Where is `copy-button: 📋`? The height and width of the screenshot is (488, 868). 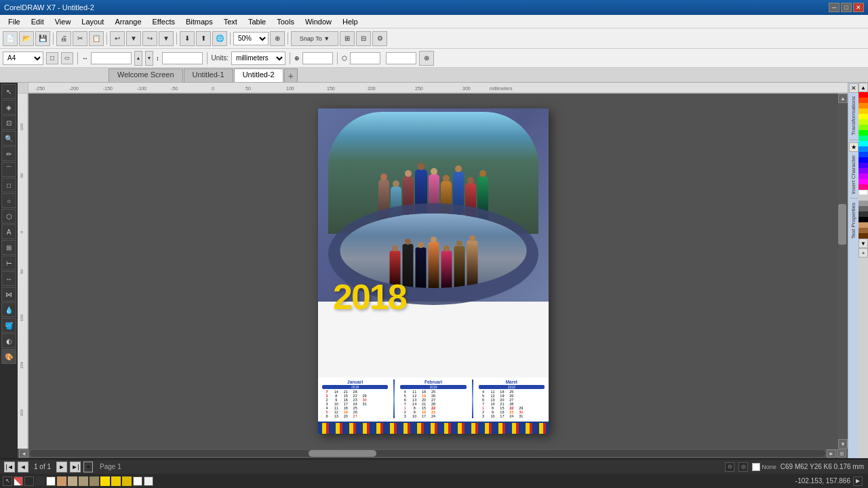 copy-button: 📋 is located at coordinates (96, 39).